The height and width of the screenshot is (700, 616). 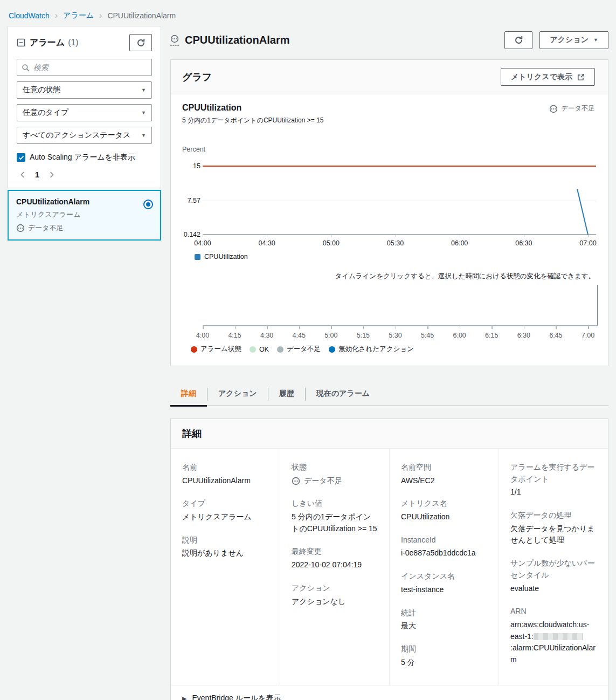 What do you see at coordinates (574, 40) in the screenshot?
I see `actions-dropdown-button: アクション▼` at bounding box center [574, 40].